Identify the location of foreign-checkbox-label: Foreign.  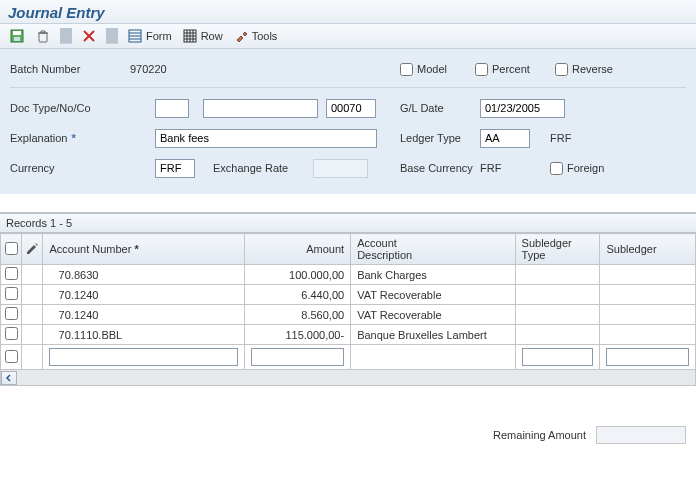
(586, 168).